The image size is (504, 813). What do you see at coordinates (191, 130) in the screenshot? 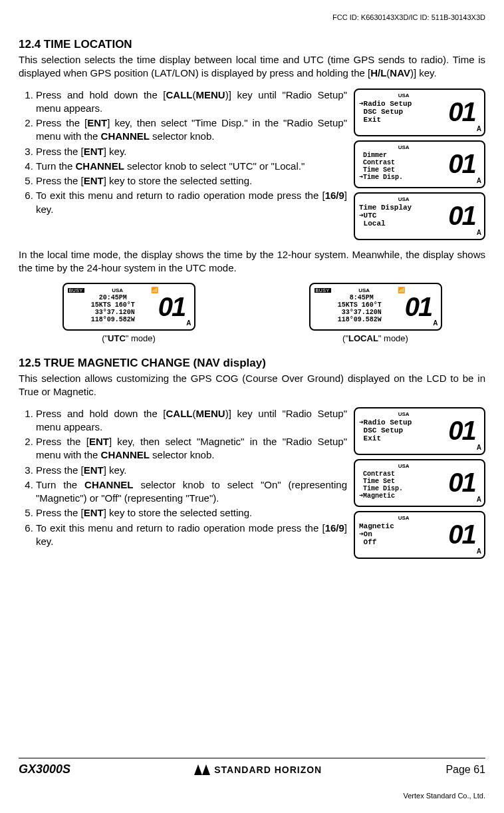
I see `step-2: Press the [ENT] key, then select "Time D…` at bounding box center [191, 130].